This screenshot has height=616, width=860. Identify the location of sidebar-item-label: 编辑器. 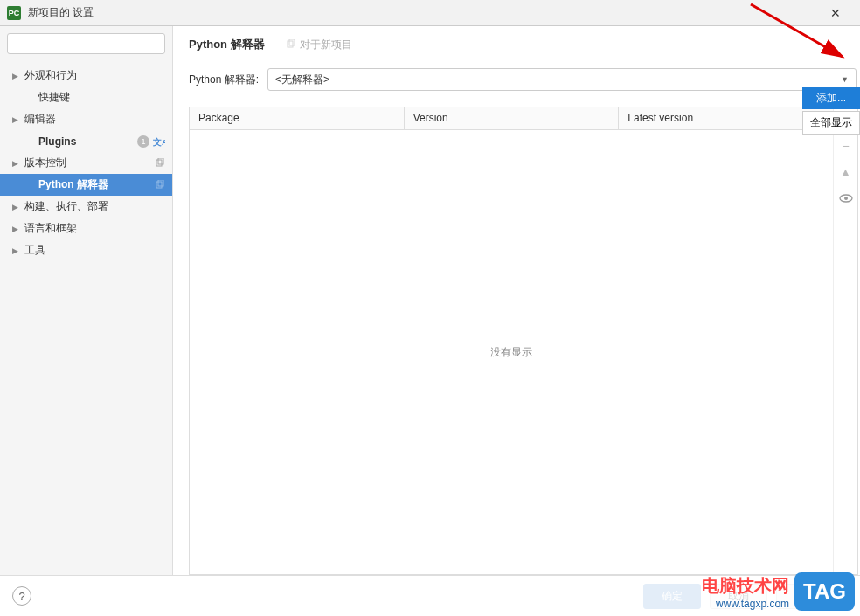
(94, 119).